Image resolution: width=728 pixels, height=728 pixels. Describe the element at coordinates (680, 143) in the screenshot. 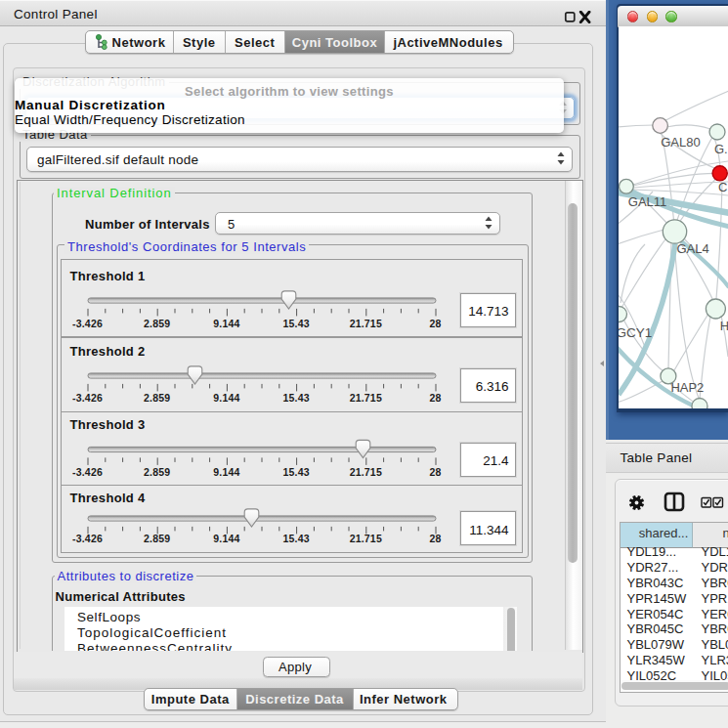

I see `svg-text: GAL80` at that location.